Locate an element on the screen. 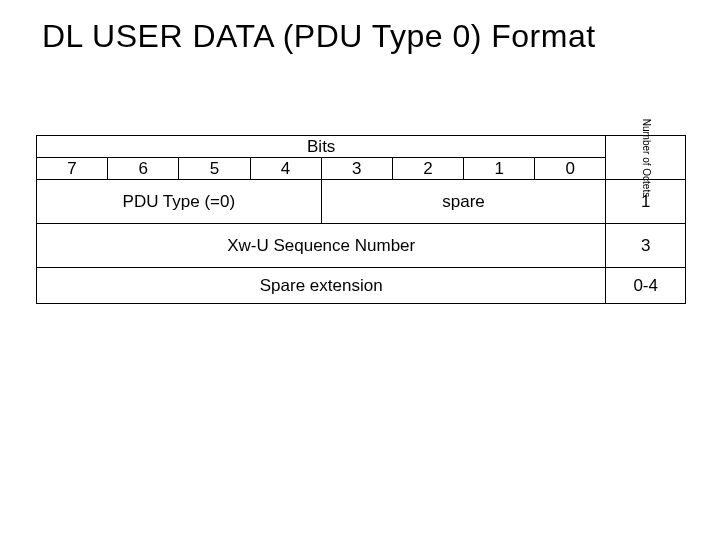  bit-col-2: 2 is located at coordinates (428, 169).